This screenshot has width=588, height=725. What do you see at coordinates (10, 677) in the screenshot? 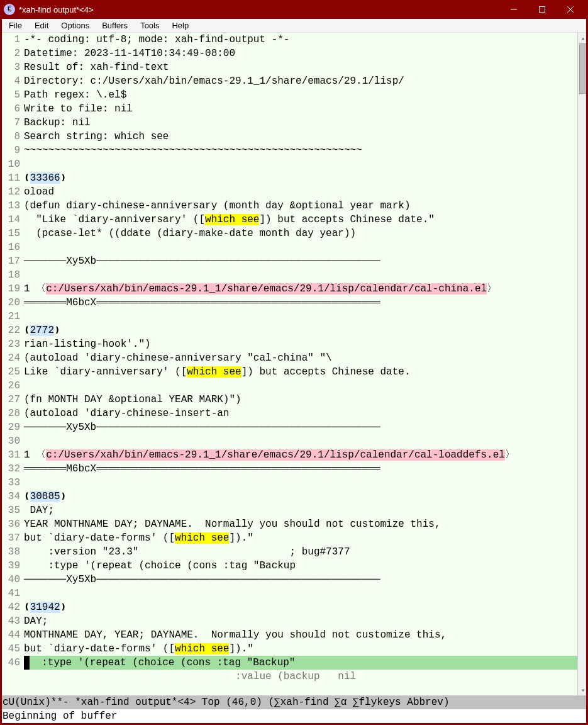
I see `line-number` at bounding box center [10, 677].